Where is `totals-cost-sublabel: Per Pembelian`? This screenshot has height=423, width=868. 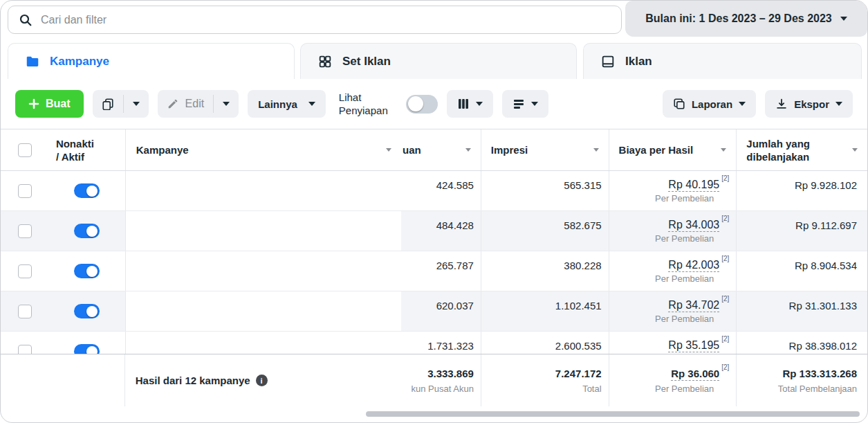 totals-cost-sublabel: Per Pembelian is located at coordinates (685, 389).